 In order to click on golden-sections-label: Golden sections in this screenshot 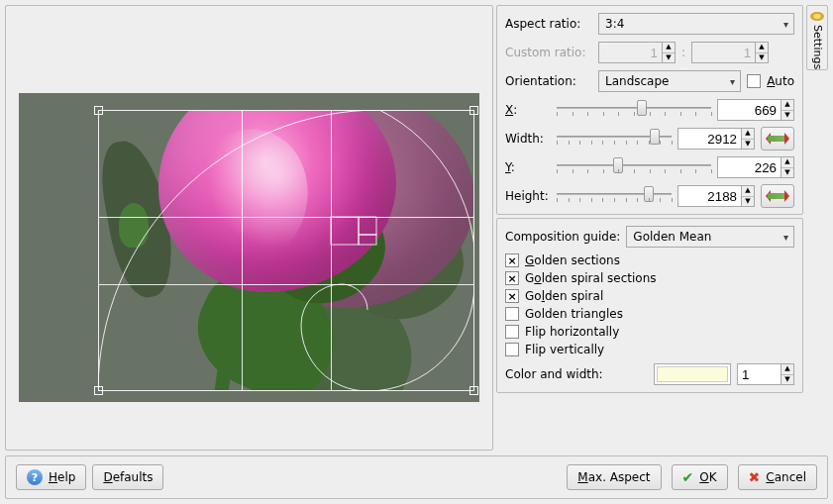, I will do `click(573, 260)`.